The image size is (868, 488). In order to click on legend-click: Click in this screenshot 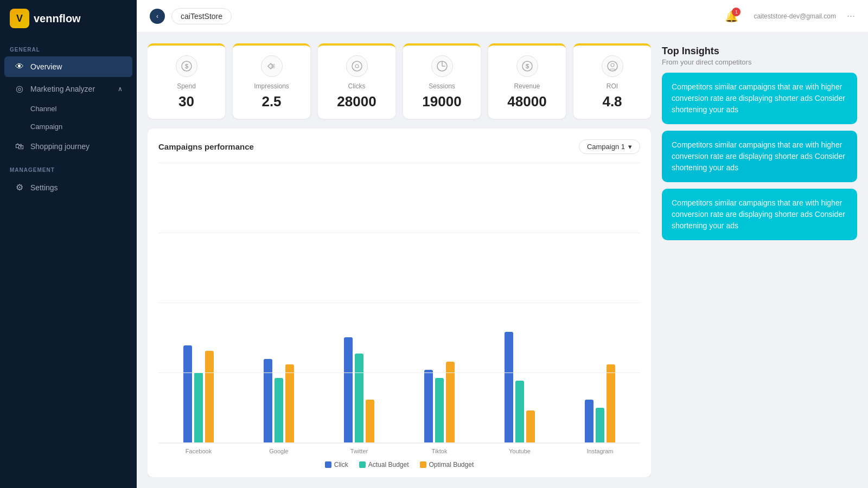, I will do `click(336, 465)`.